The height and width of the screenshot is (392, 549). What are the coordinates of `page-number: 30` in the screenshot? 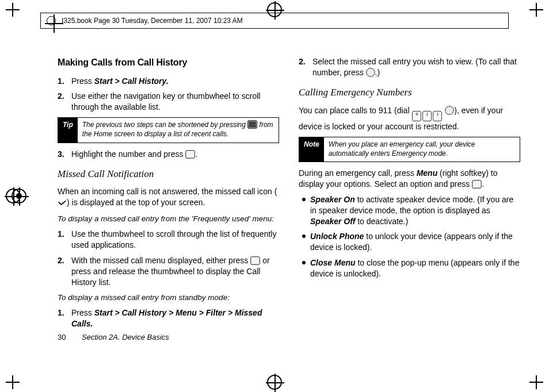 It's located at (62, 337).